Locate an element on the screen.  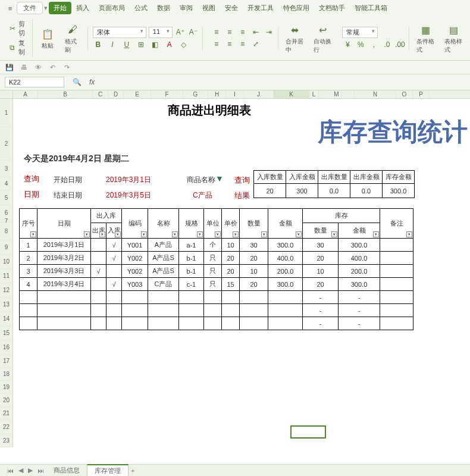
comma-icon: , is located at coordinates (374, 45).